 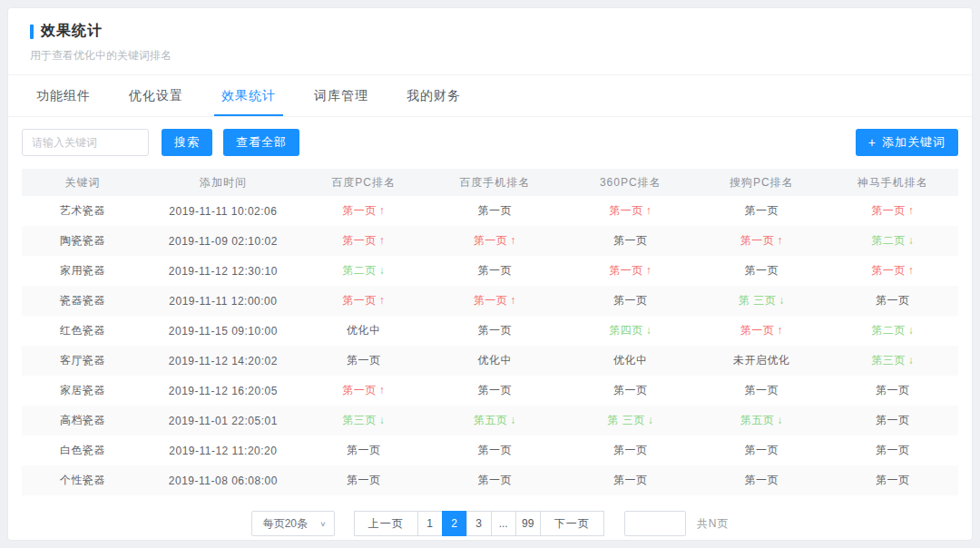 What do you see at coordinates (72, 31) in the screenshot?
I see `page-title: 效果统计` at bounding box center [72, 31].